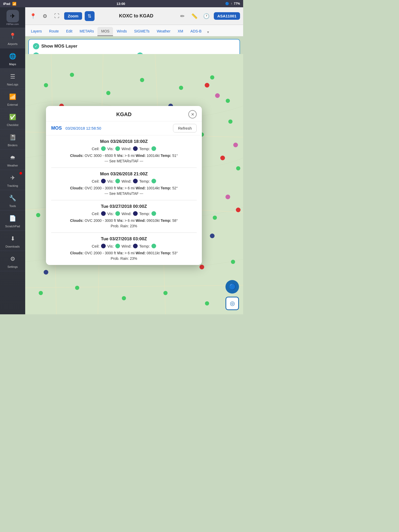 The image size is (399, 532). Describe the element at coordinates (180, 32) in the screenshot. I see `tab-xm: XM` at that location.